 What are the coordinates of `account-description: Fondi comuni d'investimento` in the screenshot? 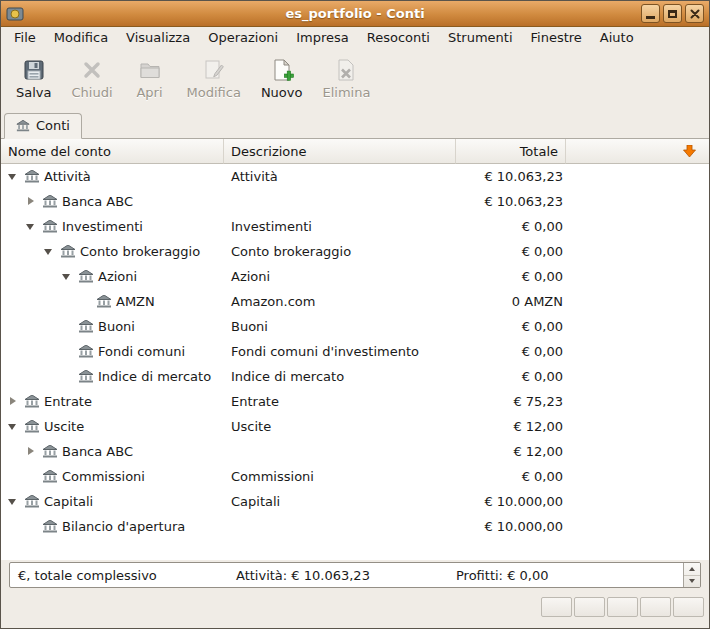 It's located at (340, 352).